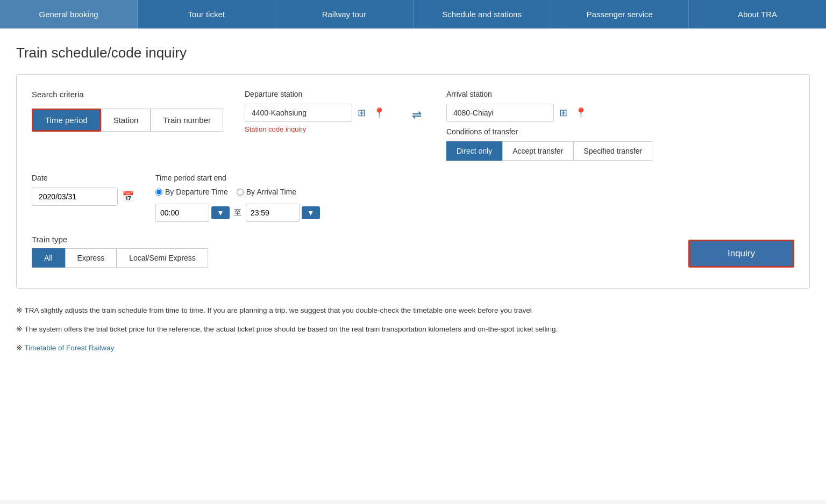 The width and height of the screenshot is (826, 504). What do you see at coordinates (550, 94) in the screenshot?
I see `arrival-label: Arrival station` at bounding box center [550, 94].